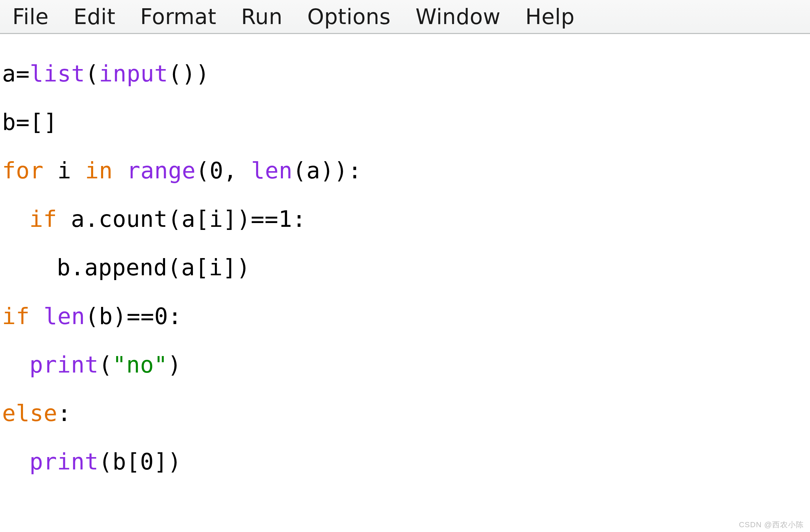  I want to click on menu-edit: Edit, so click(95, 16).